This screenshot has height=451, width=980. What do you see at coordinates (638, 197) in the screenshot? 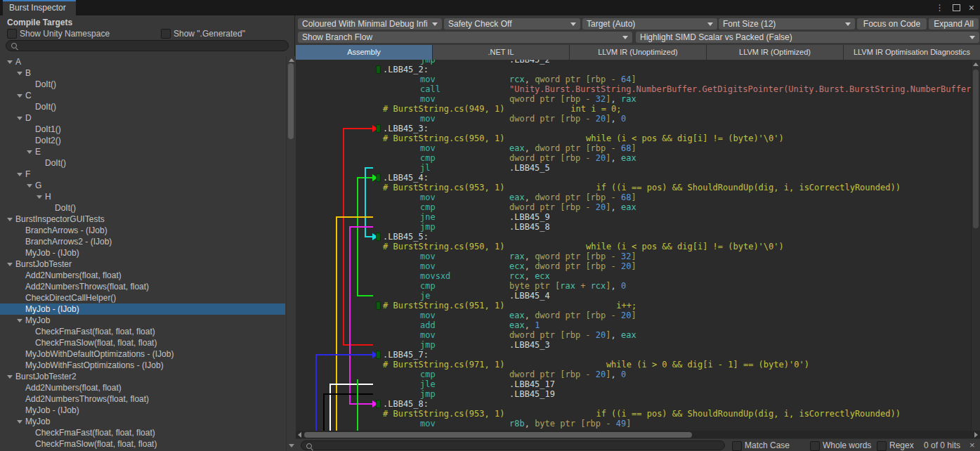
I see `asm-line: moveax, dword ptr [rbp - 68]` at bounding box center [638, 197].